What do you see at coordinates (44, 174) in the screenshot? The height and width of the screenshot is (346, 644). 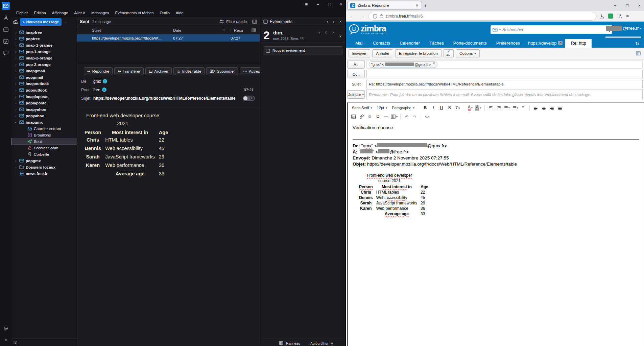 I see `folder-item-news-free-fr: news.free.fr` at bounding box center [44, 174].